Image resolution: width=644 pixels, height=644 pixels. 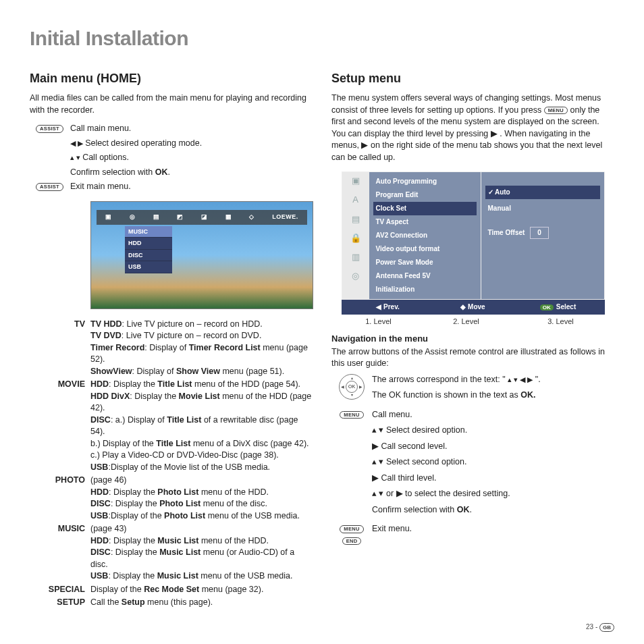 What do you see at coordinates (543, 192) in the screenshot?
I see `setup-option-auto: ✓ Auto` at bounding box center [543, 192].